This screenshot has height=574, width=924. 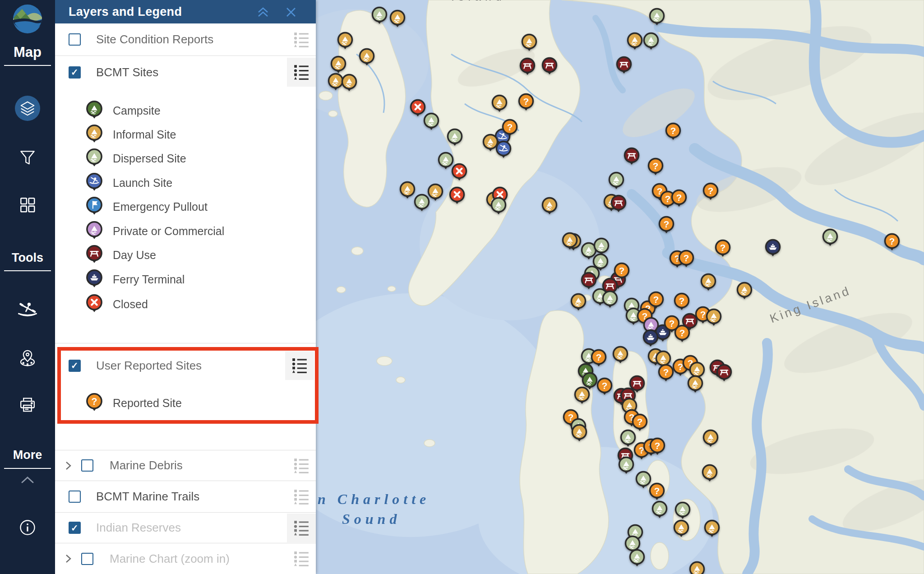 What do you see at coordinates (185, 72) in the screenshot?
I see `layer-row-bcmt-sites: BCMT Sites` at bounding box center [185, 72].